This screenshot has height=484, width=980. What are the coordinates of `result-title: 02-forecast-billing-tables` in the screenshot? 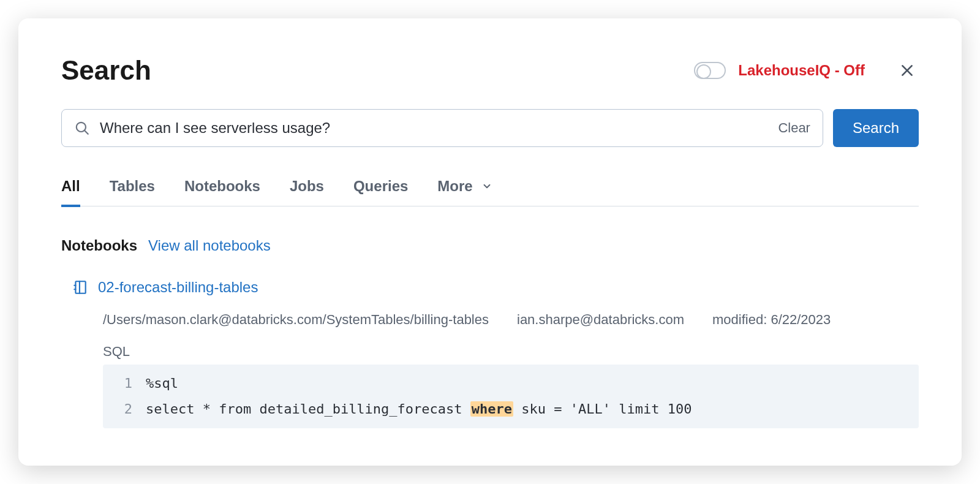 It's located at (178, 287).